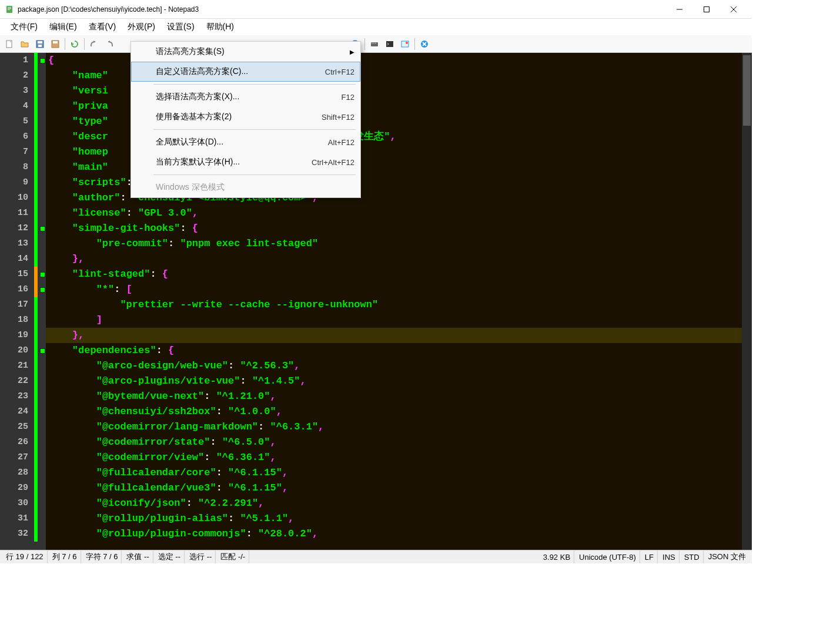  What do you see at coordinates (390, 44) in the screenshot?
I see `console-button` at bounding box center [390, 44].